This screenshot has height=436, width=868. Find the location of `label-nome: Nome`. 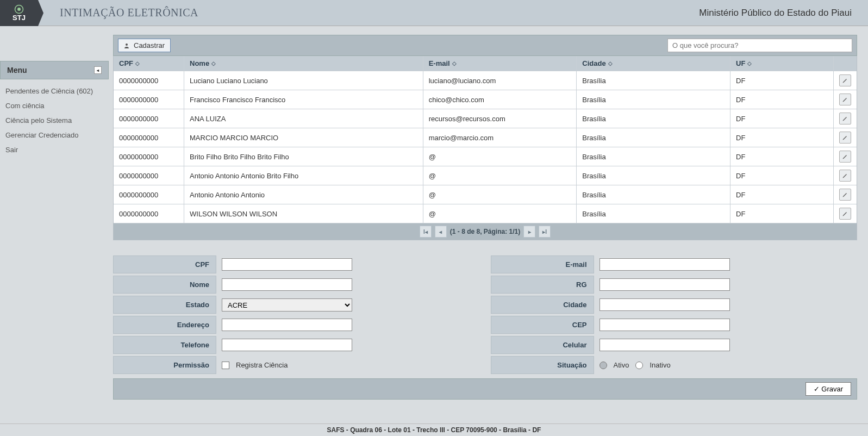

label-nome: Nome is located at coordinates (165, 285).